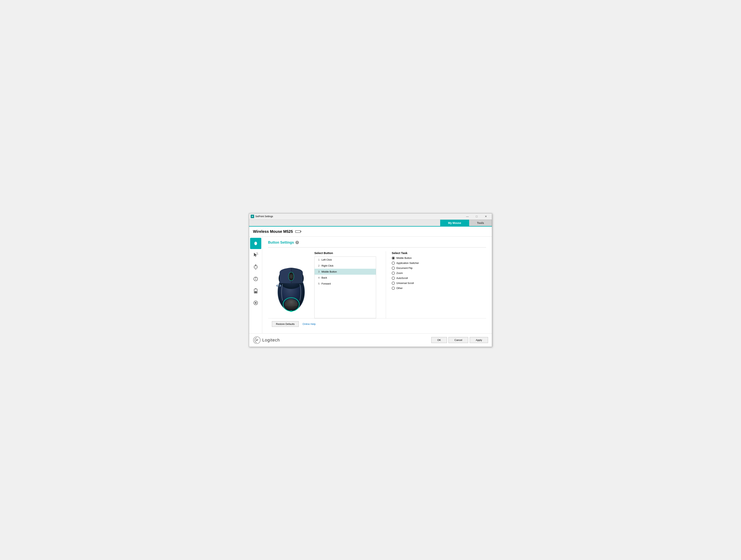  I want to click on help-badge: ?, so click(297, 243).